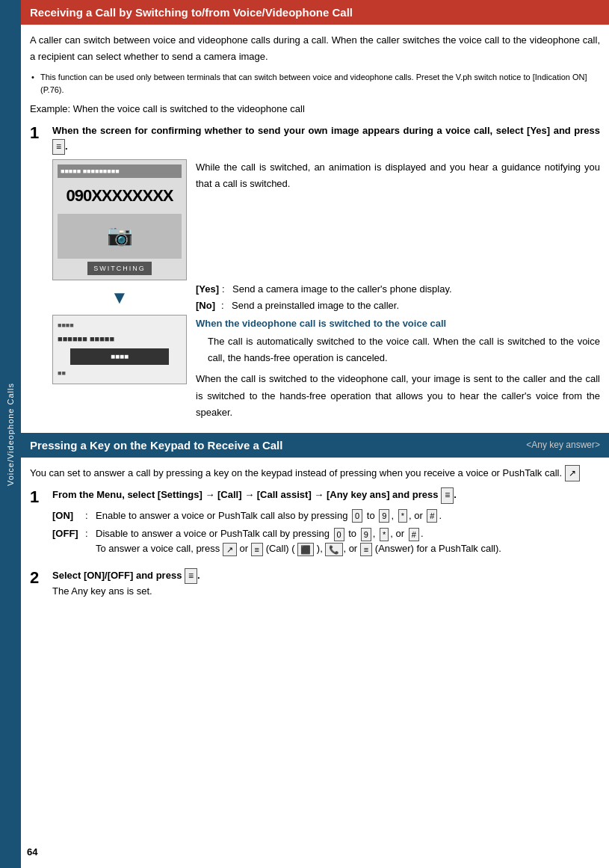 This screenshot has height=868, width=609. Describe the element at coordinates (414, 535) in the screenshot. I see `off-key-hash: #` at that location.